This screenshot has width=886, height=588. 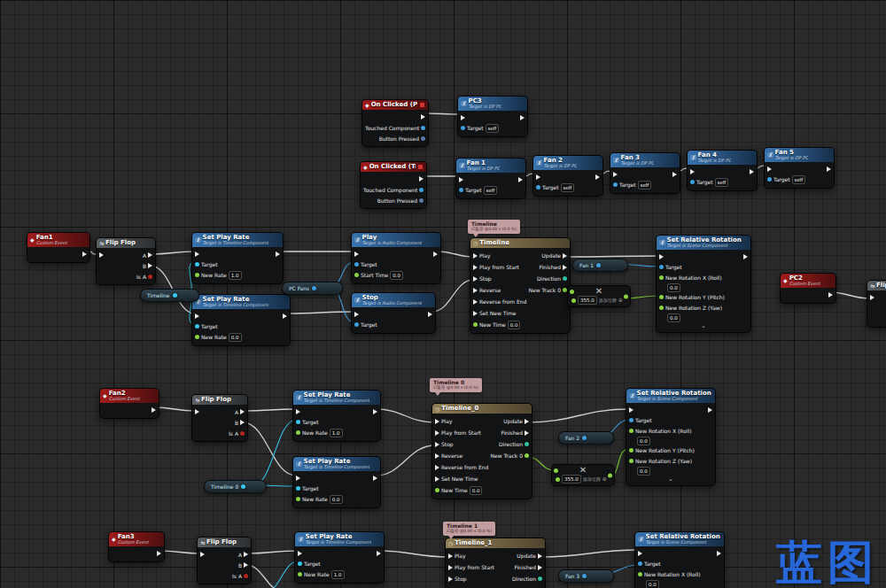 What do you see at coordinates (626, 296) in the screenshot?
I see `multiply-output-pin` at bounding box center [626, 296].